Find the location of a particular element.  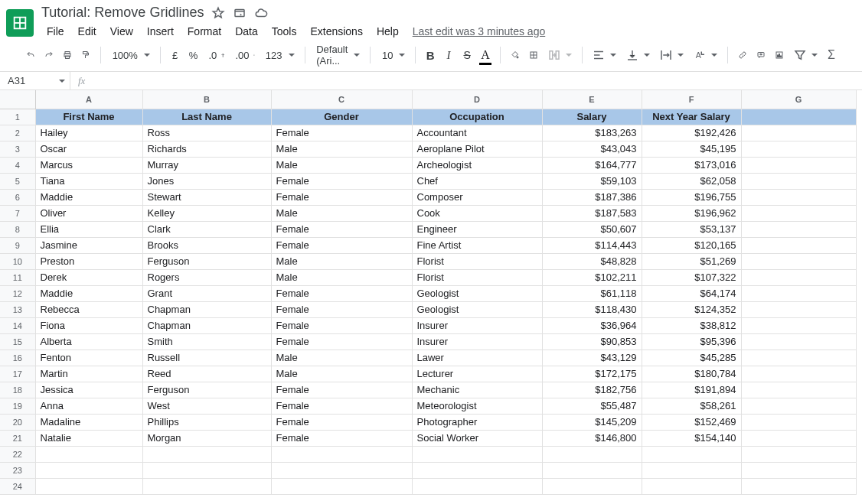

cell: $164,777 is located at coordinates (592, 165).